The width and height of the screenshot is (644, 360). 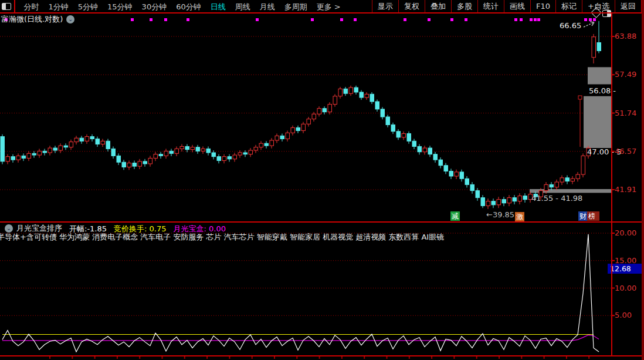 I want to click on toolbar-button-显示: 显示, so click(x=385, y=6).